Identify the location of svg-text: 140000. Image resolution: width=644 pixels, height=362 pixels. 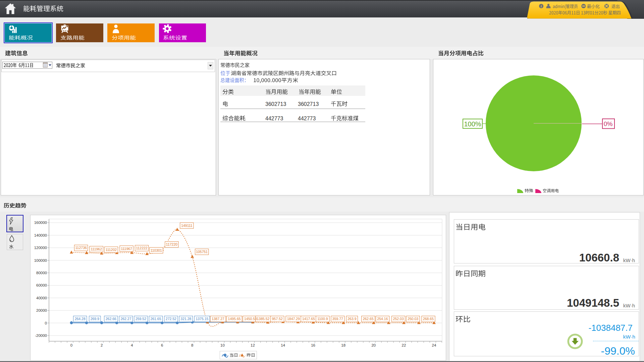
(41, 235).